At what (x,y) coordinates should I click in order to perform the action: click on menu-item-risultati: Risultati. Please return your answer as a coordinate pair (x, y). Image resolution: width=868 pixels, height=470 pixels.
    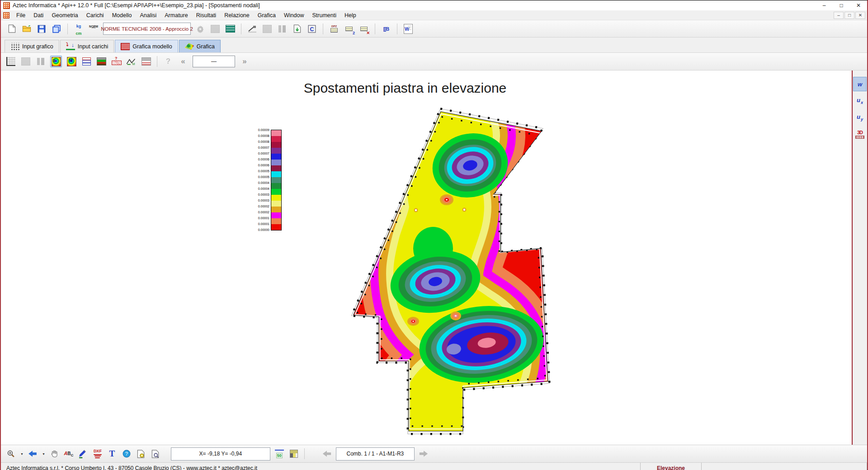
    Looking at the image, I should click on (206, 15).